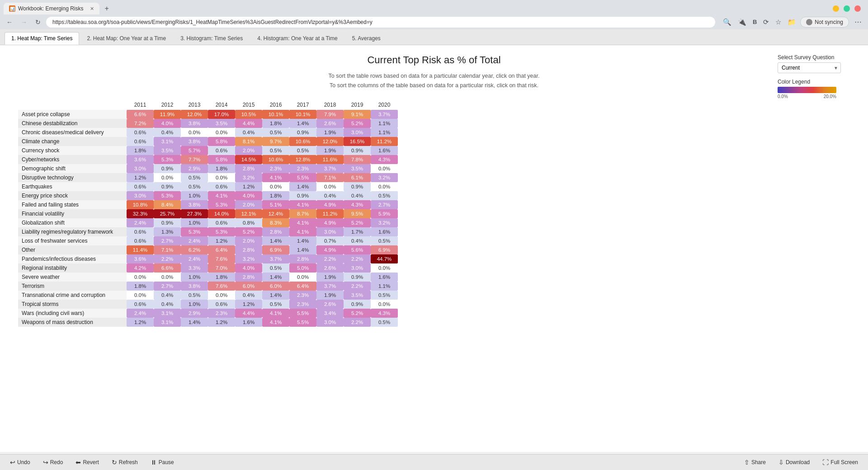  What do you see at coordinates (194, 223) in the screenshot?
I see `cell-value: 1.0%` at bounding box center [194, 223].